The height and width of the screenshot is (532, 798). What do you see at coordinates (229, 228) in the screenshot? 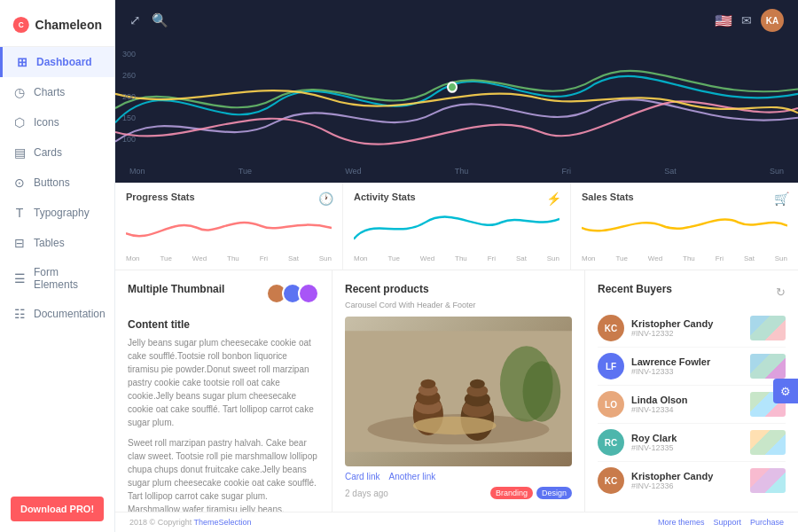
I see `progress-stats-chart` at bounding box center [229, 228].